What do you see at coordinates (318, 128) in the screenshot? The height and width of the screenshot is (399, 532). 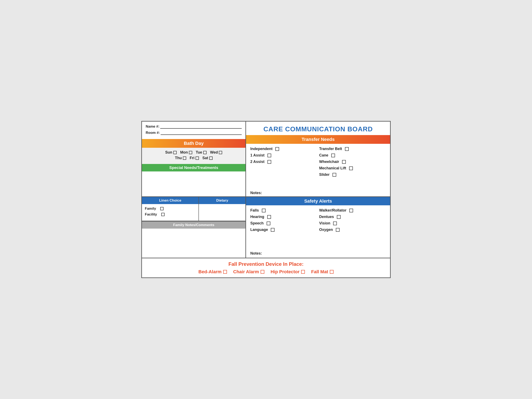 I see `board-title: CARE COMMUNICATION BOARD` at bounding box center [318, 128].